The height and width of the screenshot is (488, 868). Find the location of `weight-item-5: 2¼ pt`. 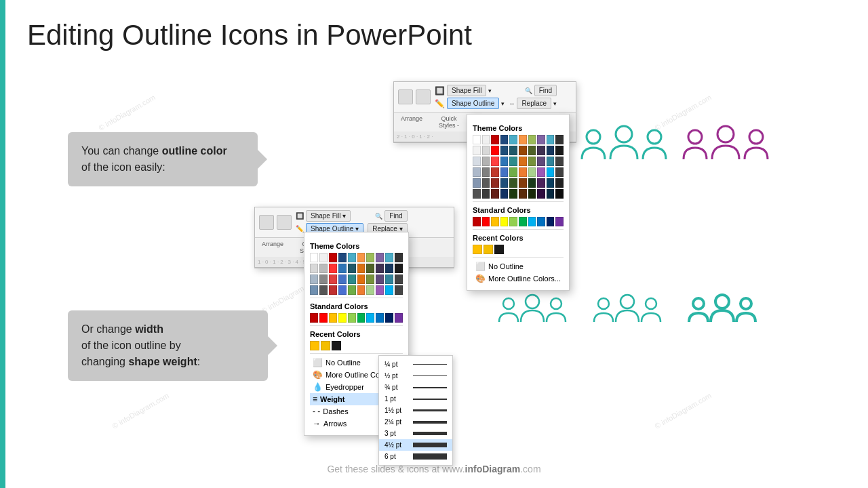

weight-item-5: 2¼ pt is located at coordinates (416, 422).